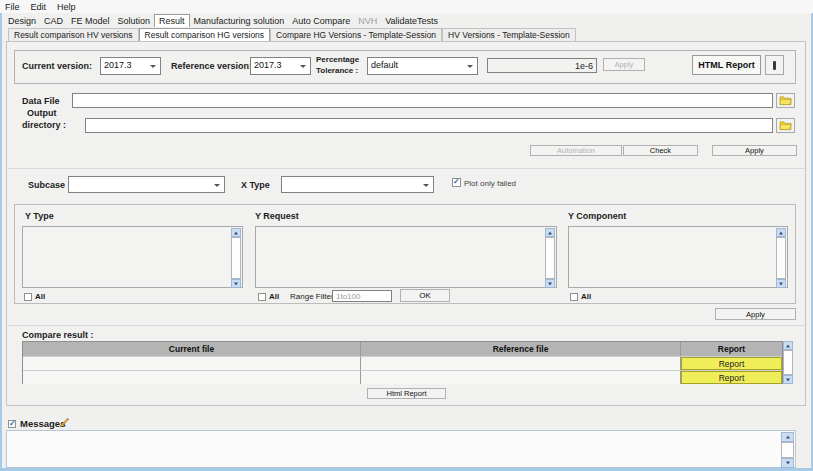 Image resolution: width=813 pixels, height=471 pixels. What do you see at coordinates (521, 349) in the screenshot?
I see `column-header-reference-file: Reference file` at bounding box center [521, 349].